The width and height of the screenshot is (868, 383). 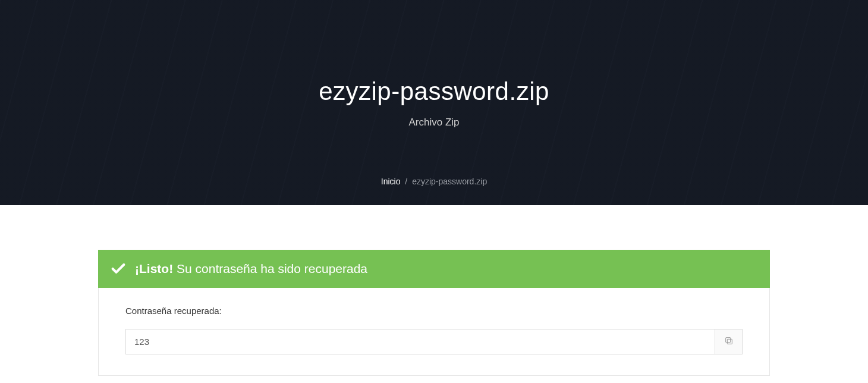 I want to click on copy-button, so click(x=728, y=341).